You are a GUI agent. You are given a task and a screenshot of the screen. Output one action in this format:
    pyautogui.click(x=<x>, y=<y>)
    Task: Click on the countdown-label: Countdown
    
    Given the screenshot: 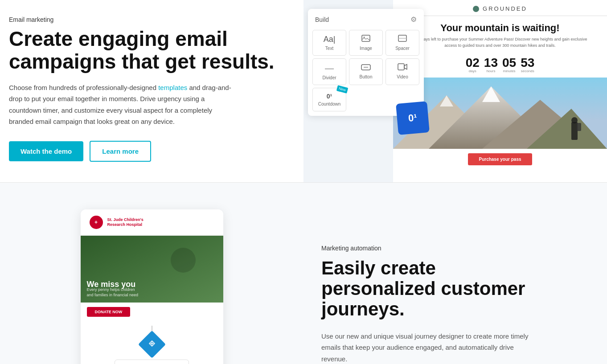 What is the action you would take?
    pyautogui.click(x=330, y=104)
    